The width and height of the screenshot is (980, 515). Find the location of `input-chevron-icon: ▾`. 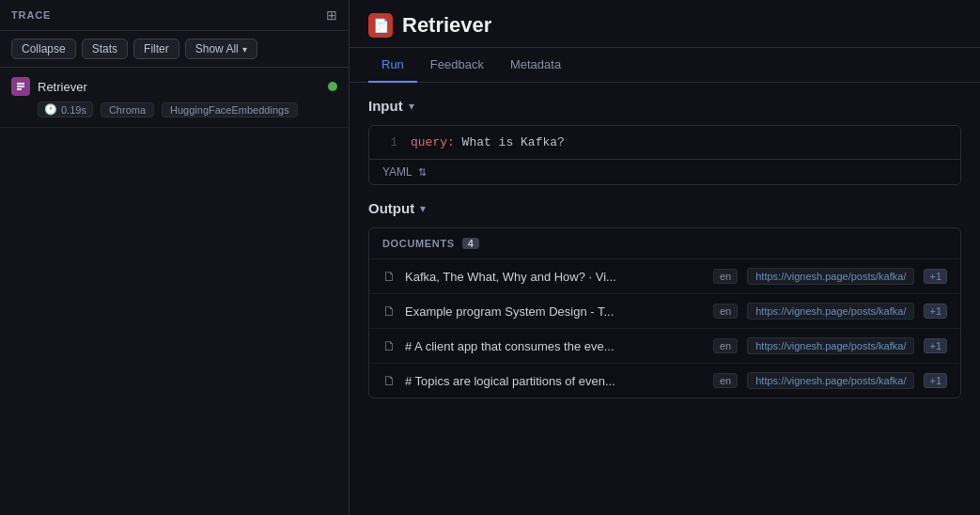

input-chevron-icon: ▾ is located at coordinates (412, 106).